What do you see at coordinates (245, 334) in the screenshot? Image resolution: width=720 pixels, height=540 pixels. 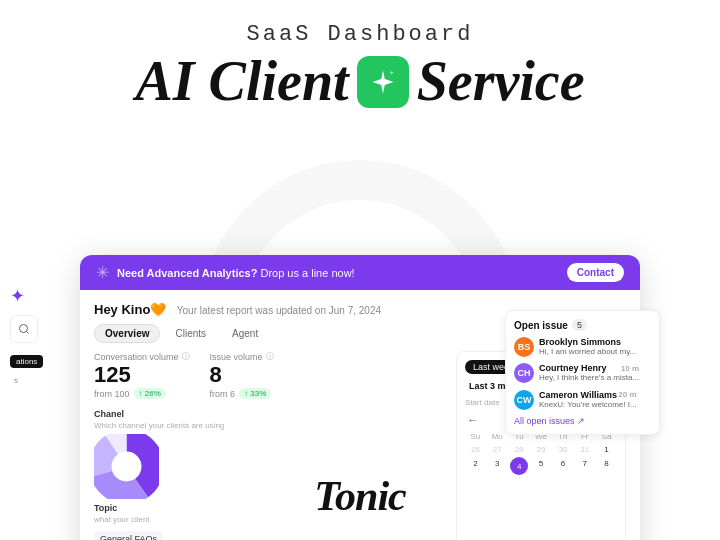 I see `tab-agent: Agent` at bounding box center [245, 334].